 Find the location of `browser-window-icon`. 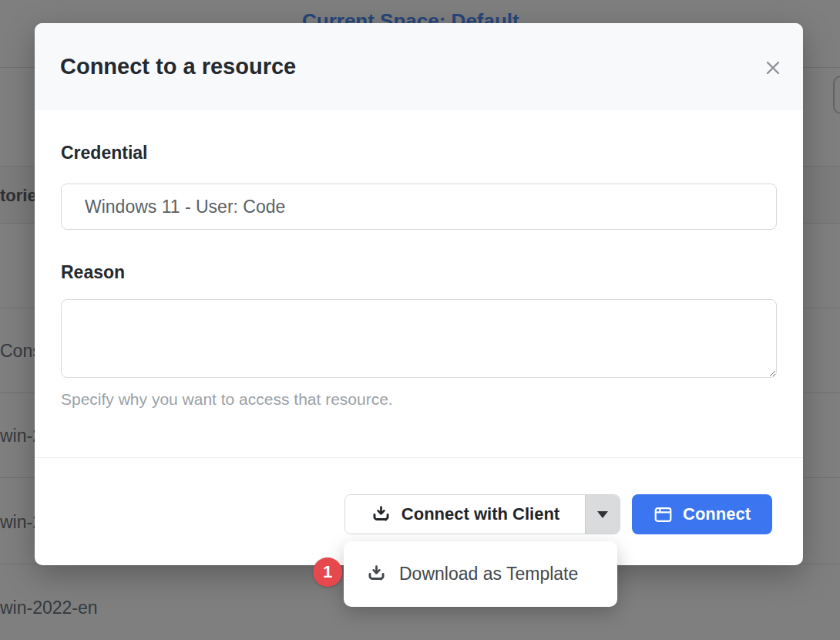

browser-window-icon is located at coordinates (663, 515).